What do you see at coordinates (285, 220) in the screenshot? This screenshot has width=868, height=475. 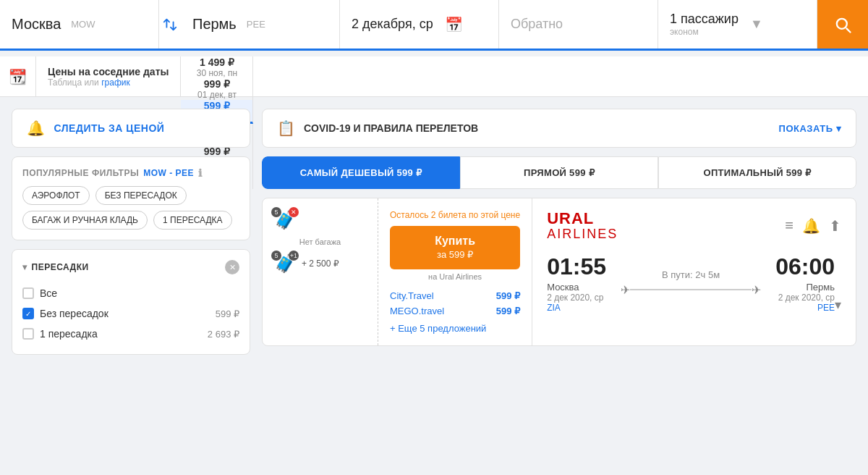 I see `baggage1-icon-wrap: 5 🧳 ✕` at bounding box center [285, 220].